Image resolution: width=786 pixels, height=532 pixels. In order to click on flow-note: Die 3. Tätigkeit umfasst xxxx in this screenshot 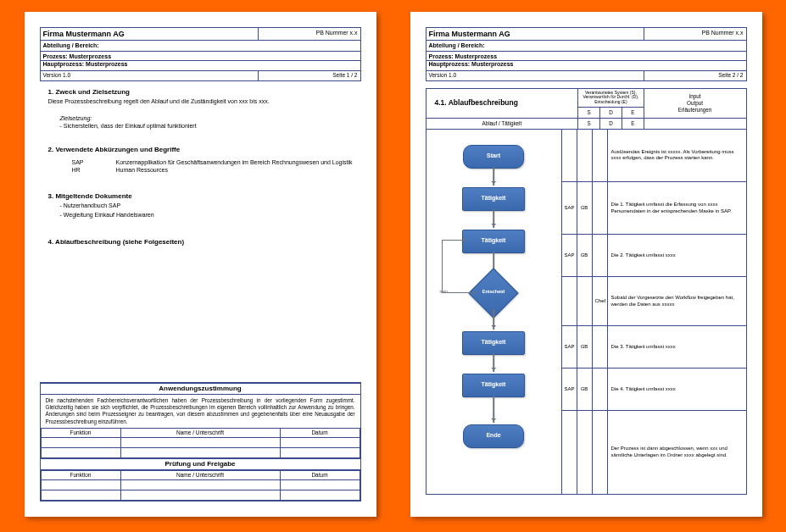, I will do `click(677, 347)`.